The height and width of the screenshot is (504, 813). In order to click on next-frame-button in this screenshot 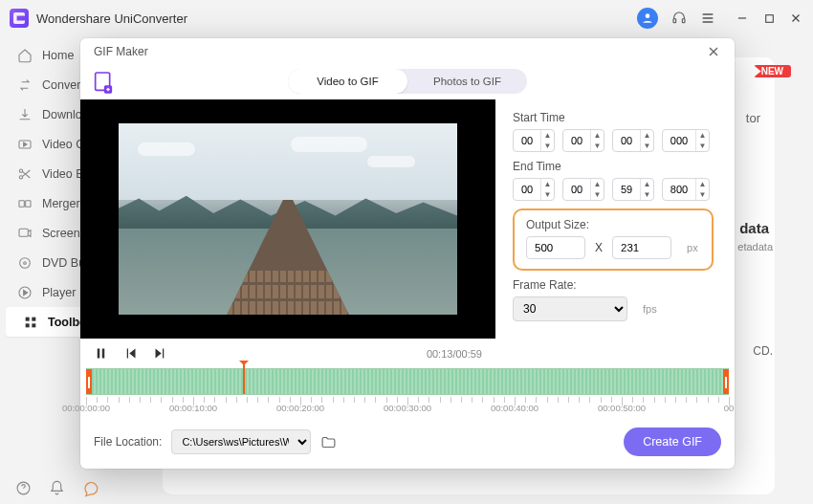, I will do `click(161, 354)`.